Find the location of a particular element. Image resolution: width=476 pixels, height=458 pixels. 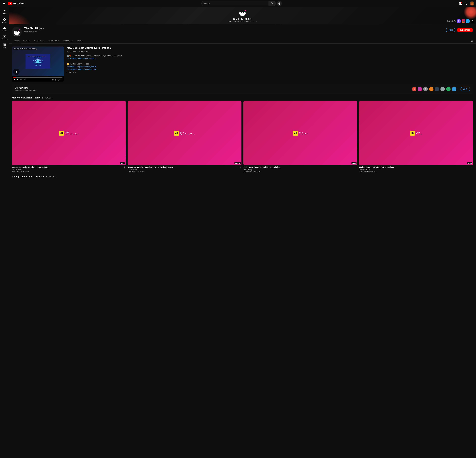

play-all-button: PLAY ALL is located at coordinates (47, 98).